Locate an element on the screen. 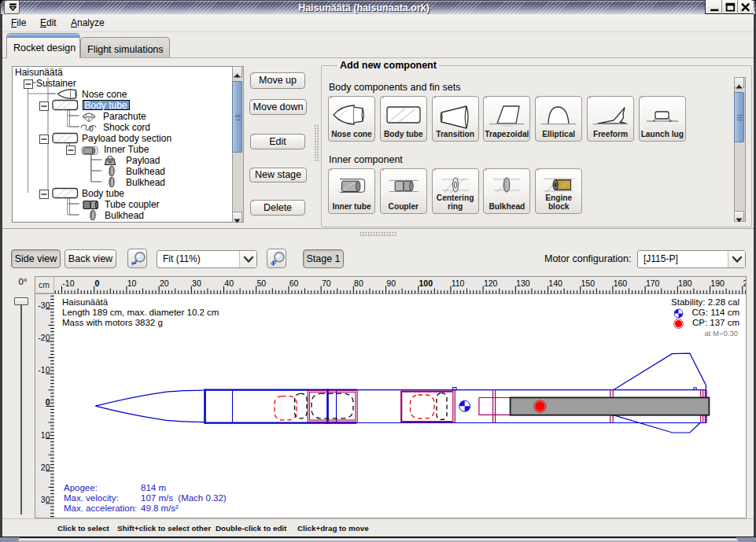  svg-text: 120 is located at coordinates (491, 283).